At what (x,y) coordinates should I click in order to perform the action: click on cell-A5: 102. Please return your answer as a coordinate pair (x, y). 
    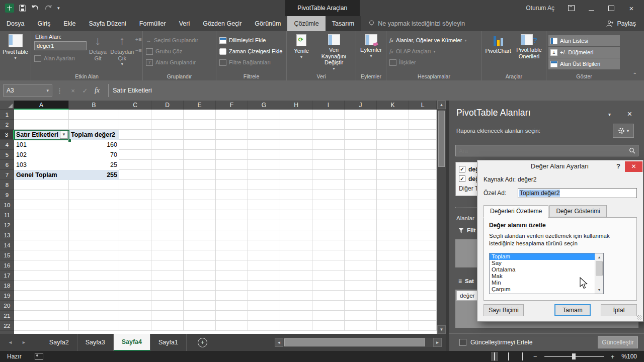
    Looking at the image, I should click on (41, 155).